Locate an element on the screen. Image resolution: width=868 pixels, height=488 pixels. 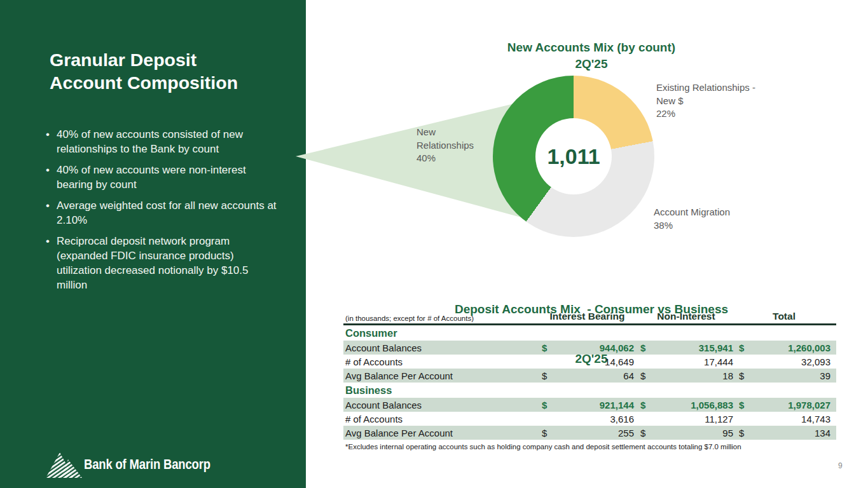
cell-value: 32,093 is located at coordinates (816, 362).